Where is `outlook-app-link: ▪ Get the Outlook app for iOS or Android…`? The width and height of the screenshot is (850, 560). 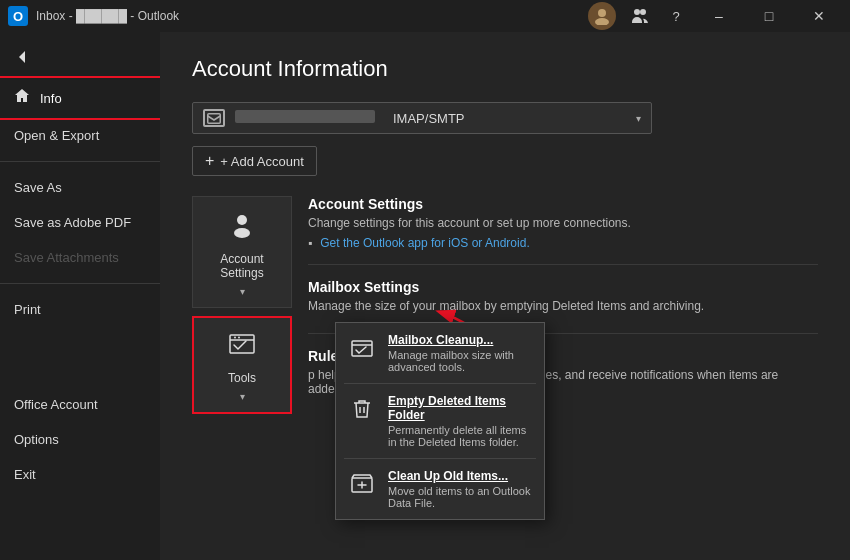
outlook-app-link: ▪ Get the Outlook app for iOS or Android… is located at coordinates (563, 243).